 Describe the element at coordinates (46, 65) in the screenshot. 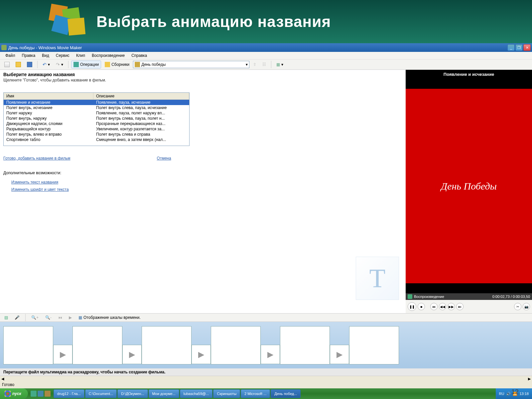

I see `undo-button: ↶ ▾` at that location.